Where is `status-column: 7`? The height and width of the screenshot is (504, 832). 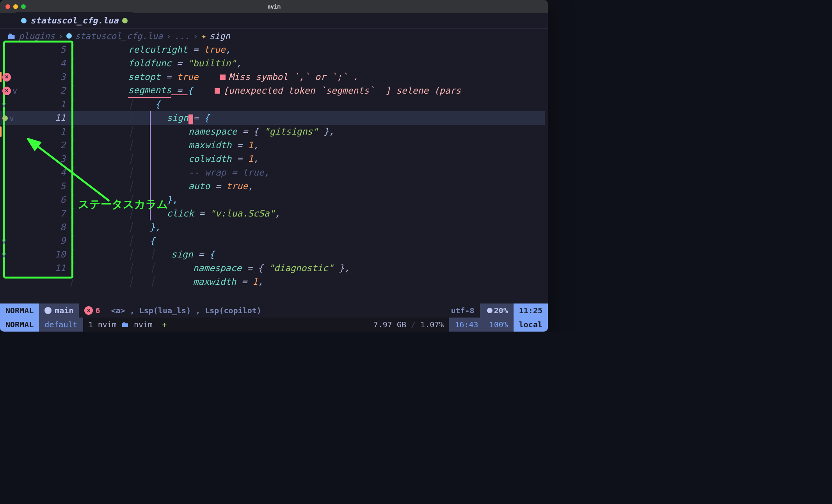 status-column: 7 is located at coordinates (34, 214).